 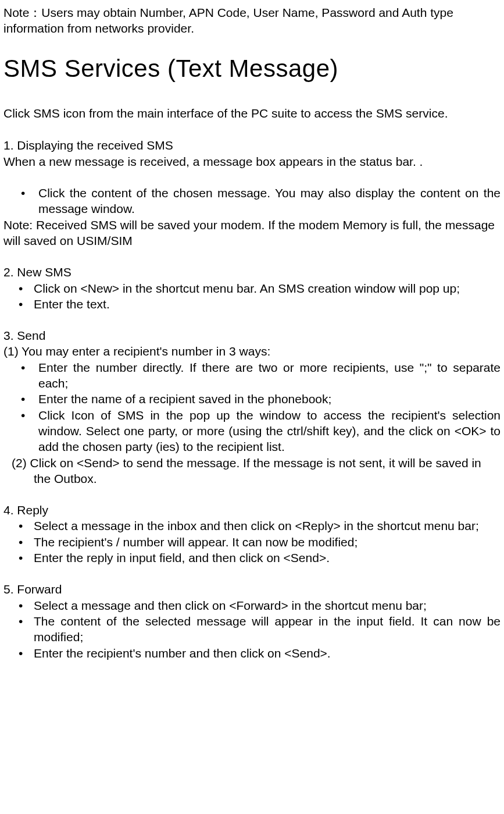 I want to click on list-item: Click on <New> in the shortcut menu bar.…, so click(x=252, y=289).